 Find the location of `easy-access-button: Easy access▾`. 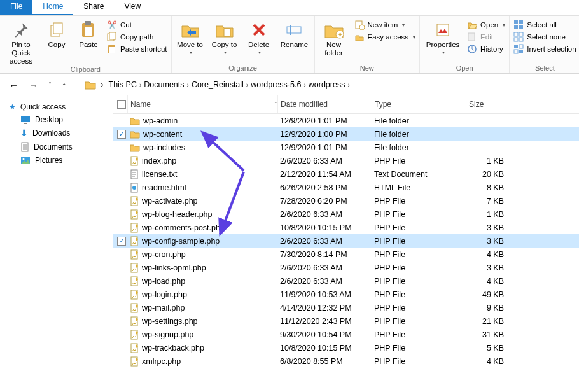

easy-access-button: Easy access▾ is located at coordinates (386, 37).